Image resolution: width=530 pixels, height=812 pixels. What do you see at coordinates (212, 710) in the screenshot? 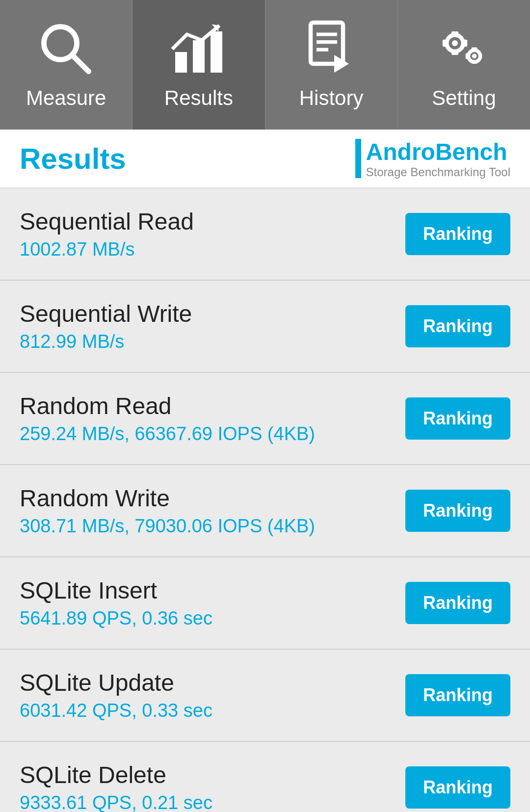
I see `result-value: 6031.42 QPS, 0.33 sec` at bounding box center [212, 710].